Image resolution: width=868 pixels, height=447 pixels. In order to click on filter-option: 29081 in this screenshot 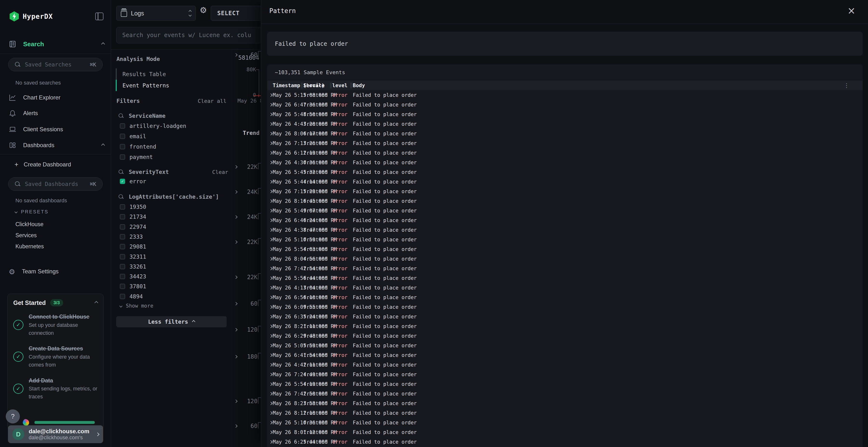, I will do `click(133, 247)`.